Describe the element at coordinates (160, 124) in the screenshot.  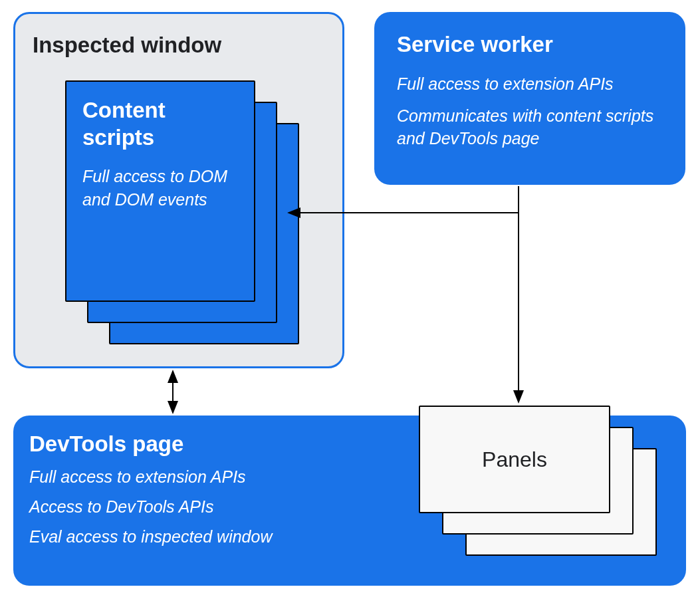
I see `content-scripts-title: Content scripts` at that location.